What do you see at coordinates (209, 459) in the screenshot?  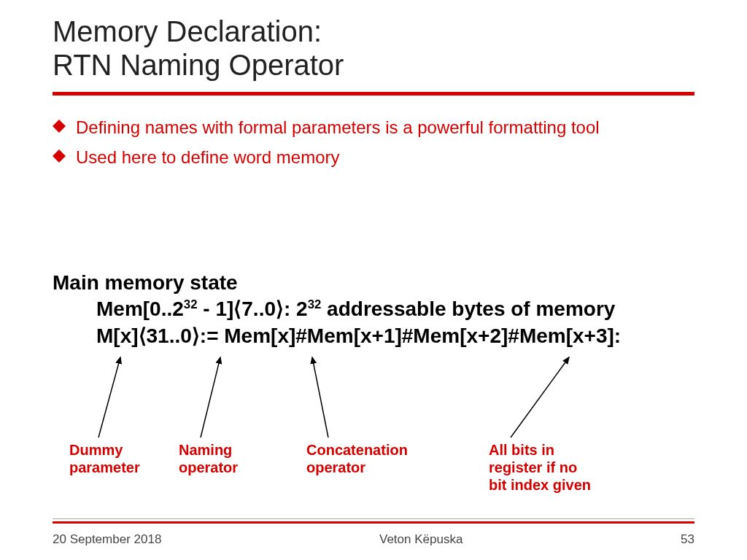 I see `callout-naming-operator: Namingoperator` at bounding box center [209, 459].